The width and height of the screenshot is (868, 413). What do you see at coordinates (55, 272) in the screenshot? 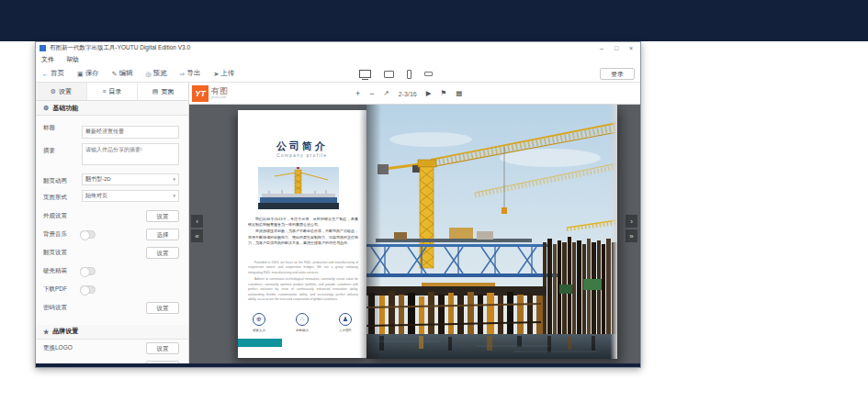
I see `hardcover-label: 硬壳精装` at bounding box center [55, 272].